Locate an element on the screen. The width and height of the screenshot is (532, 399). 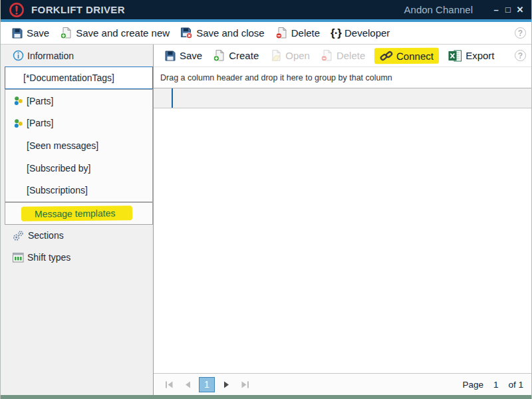
chain-link-icon is located at coordinates (386, 56).